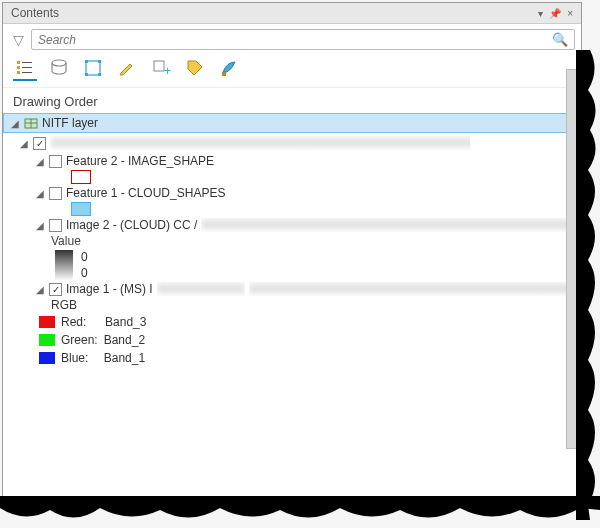  What do you see at coordinates (110, 289) in the screenshot?
I see `image1-label: Image 1 - (MS) I` at bounding box center [110, 289].